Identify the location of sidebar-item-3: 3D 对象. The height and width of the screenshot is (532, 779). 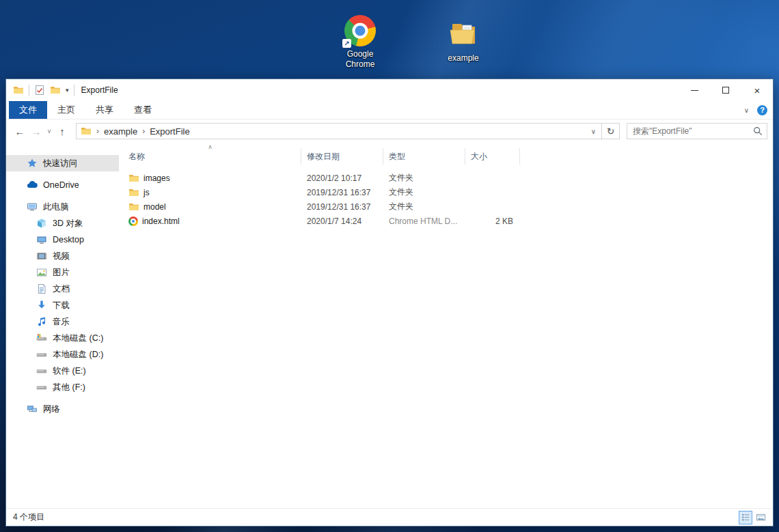
(63, 223).